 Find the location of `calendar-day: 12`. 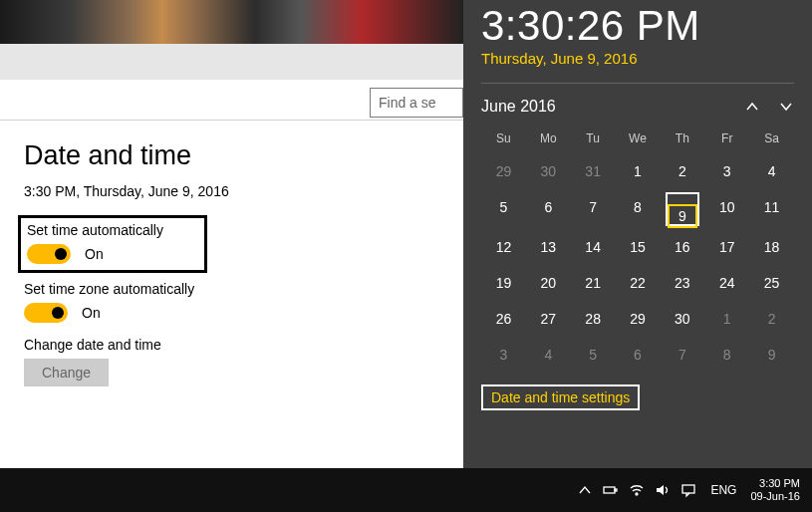

calendar-day: 12 is located at coordinates (504, 247).